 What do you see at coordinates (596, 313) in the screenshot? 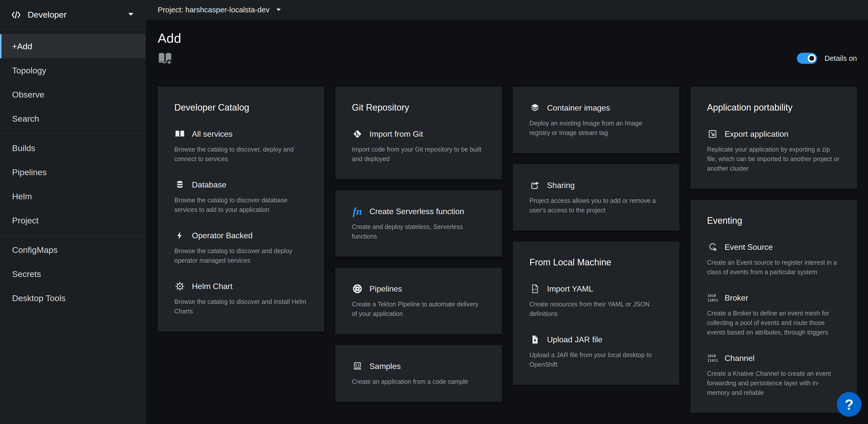
I see `card-from-local-machine: From Local Machine Import YAML Create r` at bounding box center [596, 313].